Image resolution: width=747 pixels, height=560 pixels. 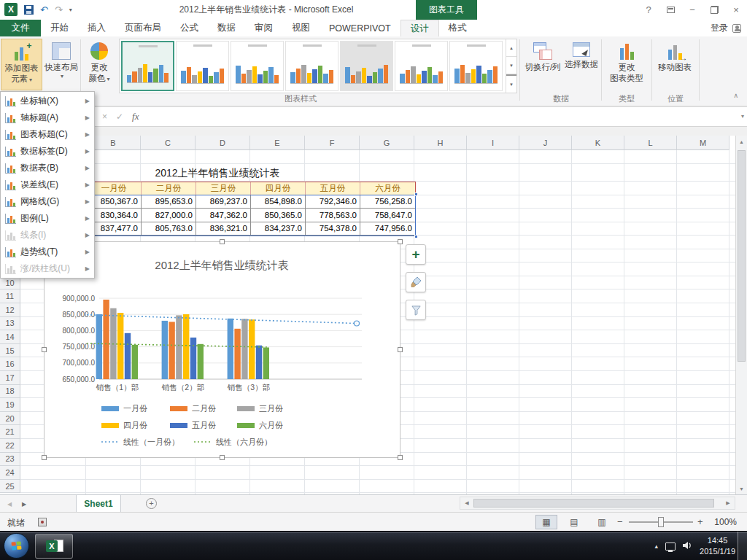 I want to click on row-header-25: 25, so click(x=10, y=487).